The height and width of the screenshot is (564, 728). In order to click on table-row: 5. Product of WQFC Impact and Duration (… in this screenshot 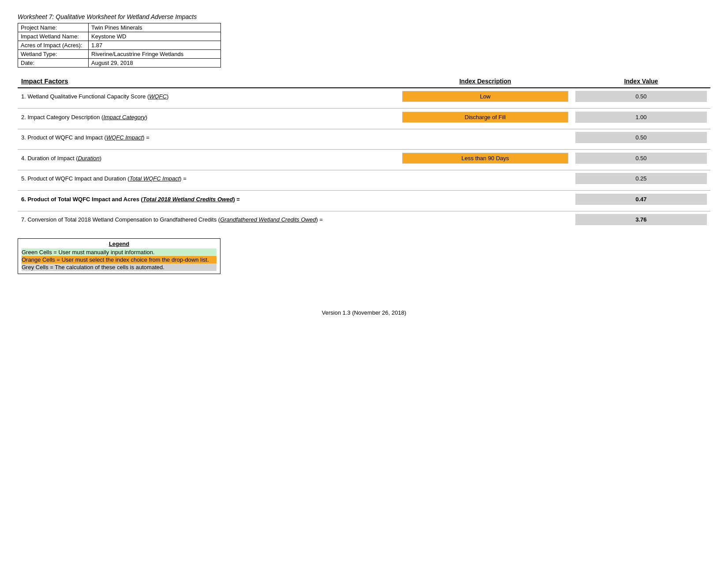, I will do `click(364, 178)`.